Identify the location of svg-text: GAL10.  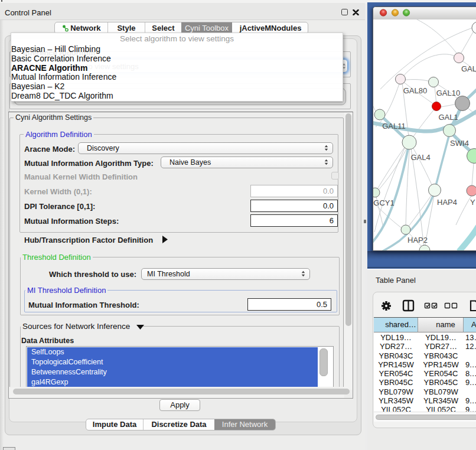
(448, 93).